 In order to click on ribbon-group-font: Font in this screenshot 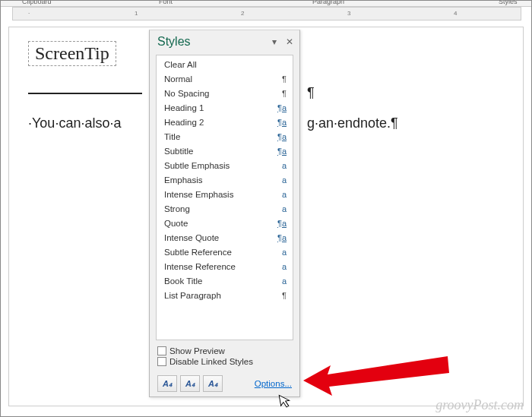, I will do `click(166, 3)`.